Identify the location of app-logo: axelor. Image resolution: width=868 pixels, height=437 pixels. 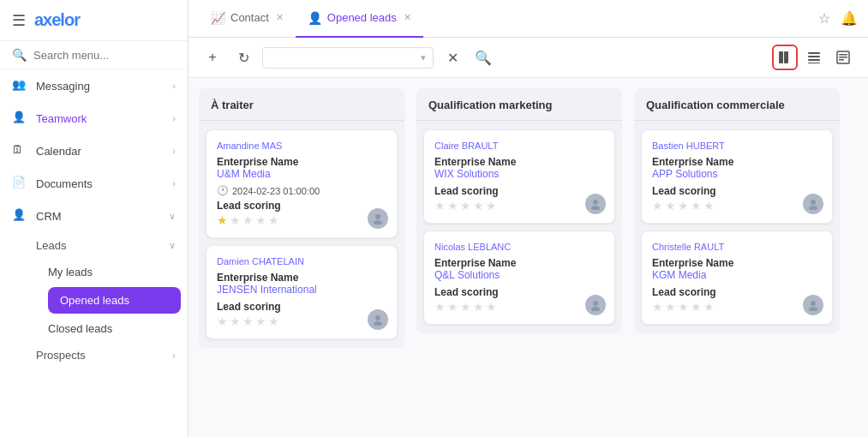
(57, 21).